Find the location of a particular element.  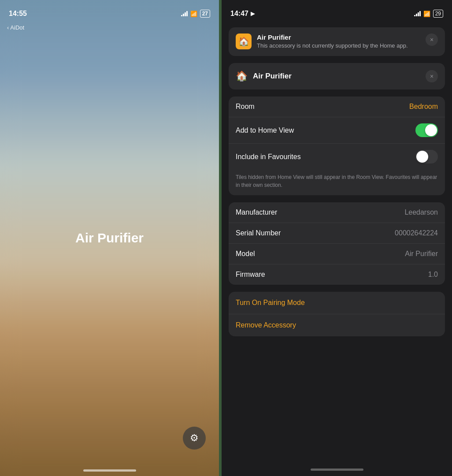

card-header: 🏠 Air Purifier × is located at coordinates (337, 76).